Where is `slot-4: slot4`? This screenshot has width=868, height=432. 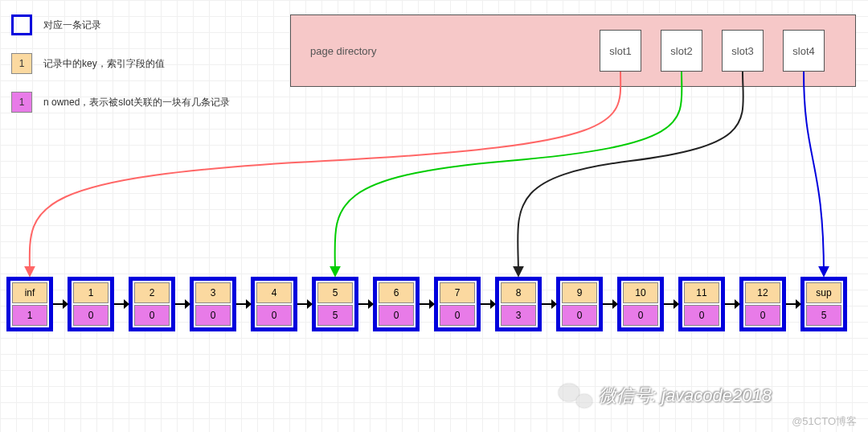 slot-4: slot4 is located at coordinates (804, 51).